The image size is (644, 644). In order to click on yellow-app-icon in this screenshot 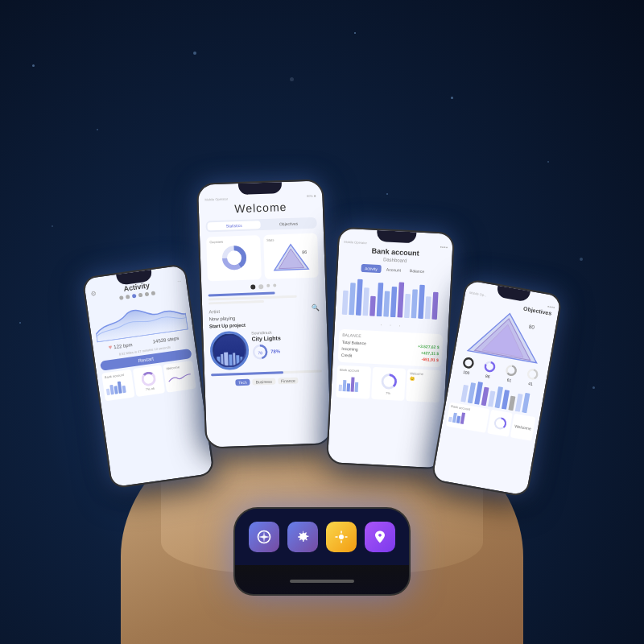, I will do `click(341, 537)`.